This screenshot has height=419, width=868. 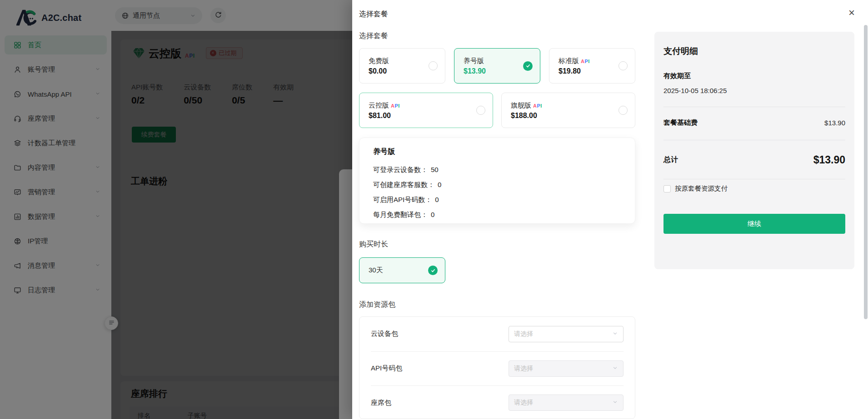 I want to click on plan-detail-line: 可启用API号码数：0, so click(x=497, y=200).